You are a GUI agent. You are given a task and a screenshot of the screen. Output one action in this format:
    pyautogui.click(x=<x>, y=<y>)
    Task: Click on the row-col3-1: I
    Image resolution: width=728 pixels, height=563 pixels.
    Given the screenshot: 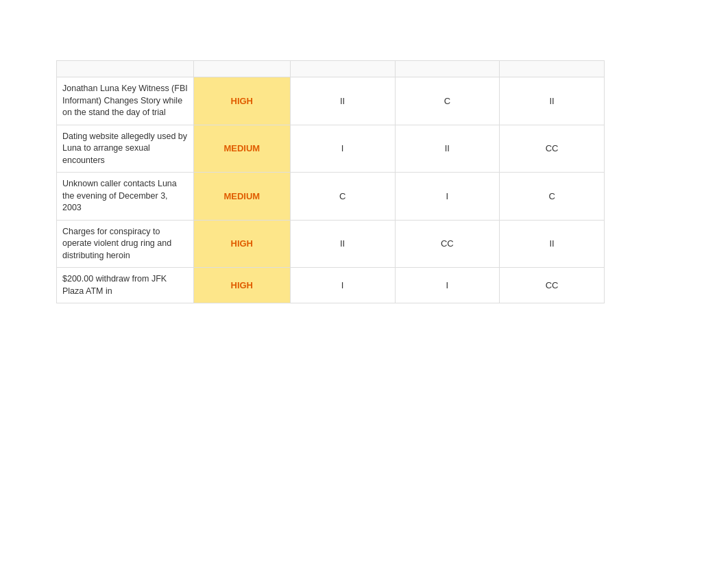 What is the action you would take?
    pyautogui.click(x=343, y=149)
    